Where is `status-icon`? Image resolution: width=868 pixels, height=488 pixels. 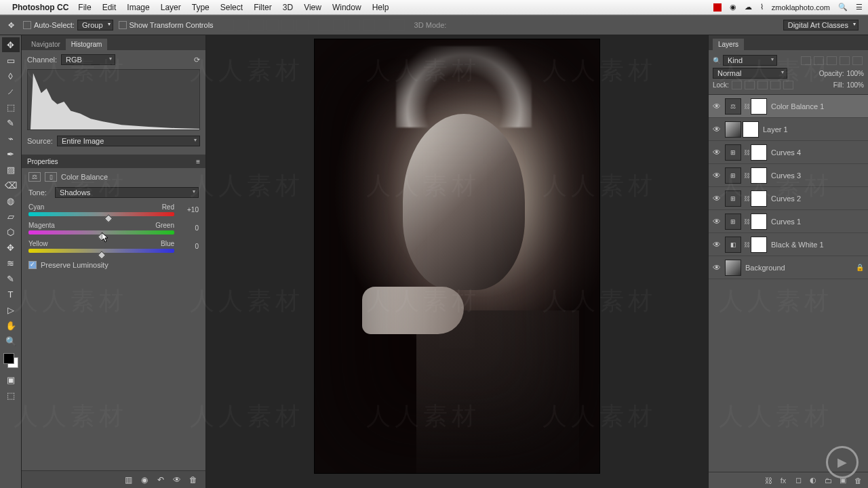 status-icon is located at coordinates (717, 7).